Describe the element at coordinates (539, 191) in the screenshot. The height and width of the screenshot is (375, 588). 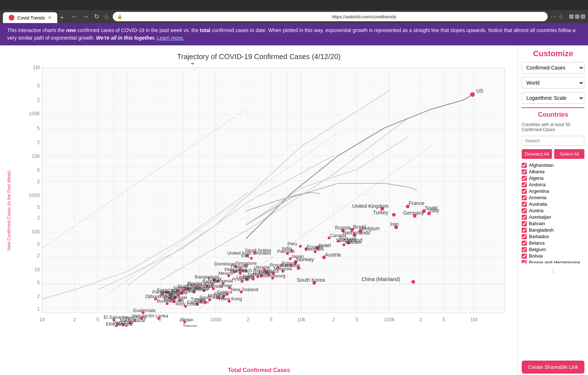
I see `country-label: Argentina` at that location.